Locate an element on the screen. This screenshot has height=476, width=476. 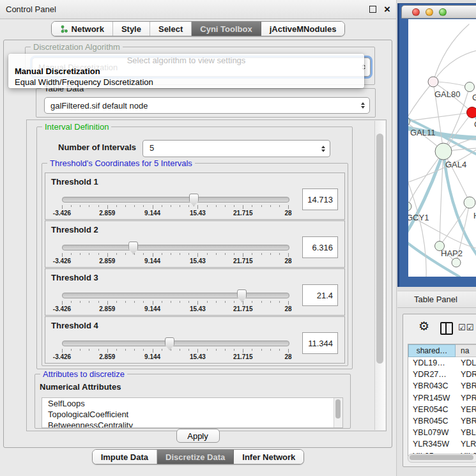
network-node-gal80 is located at coordinates (433, 82).